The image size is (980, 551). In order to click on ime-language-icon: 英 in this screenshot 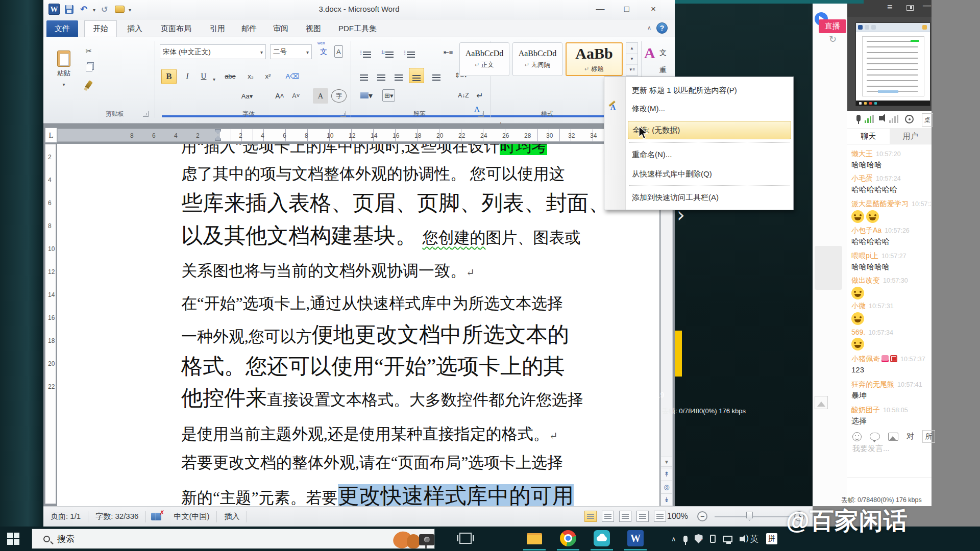, I will do `click(754, 539)`.